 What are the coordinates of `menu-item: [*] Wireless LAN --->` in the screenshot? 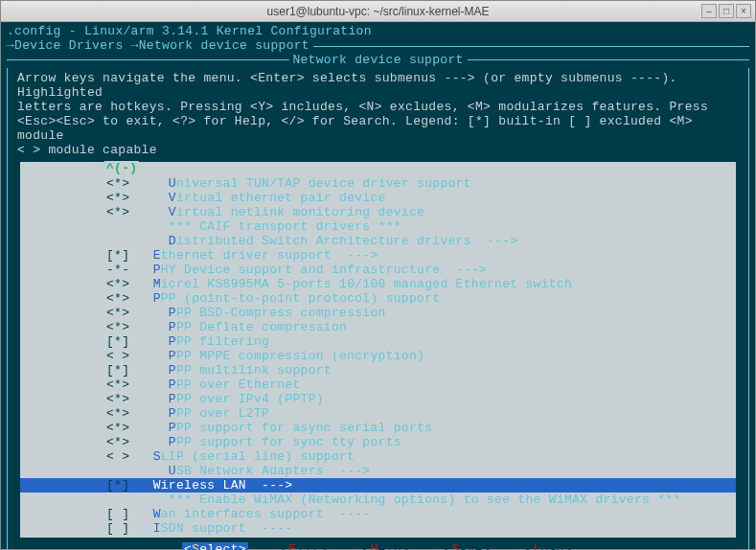 It's located at (378, 485).